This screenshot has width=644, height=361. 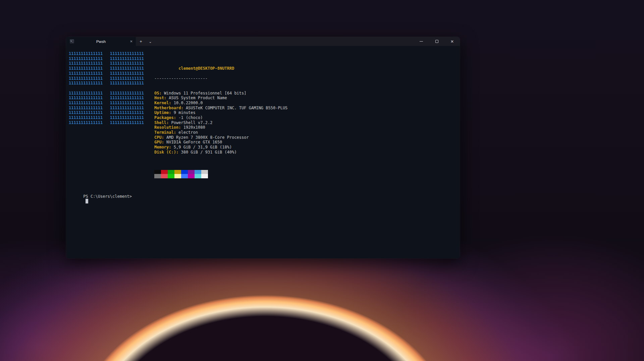 What do you see at coordinates (101, 42) in the screenshot?
I see `tab-title: Pwsh` at bounding box center [101, 42].